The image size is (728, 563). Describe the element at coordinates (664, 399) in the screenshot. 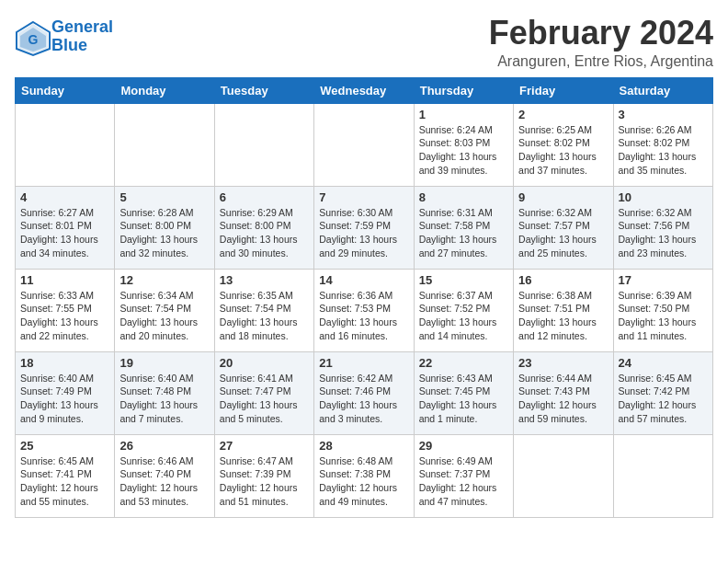

I see `day-info: Sunrise: 6:45 AMSunset: 7:42 PMDaylight:…` at that location.